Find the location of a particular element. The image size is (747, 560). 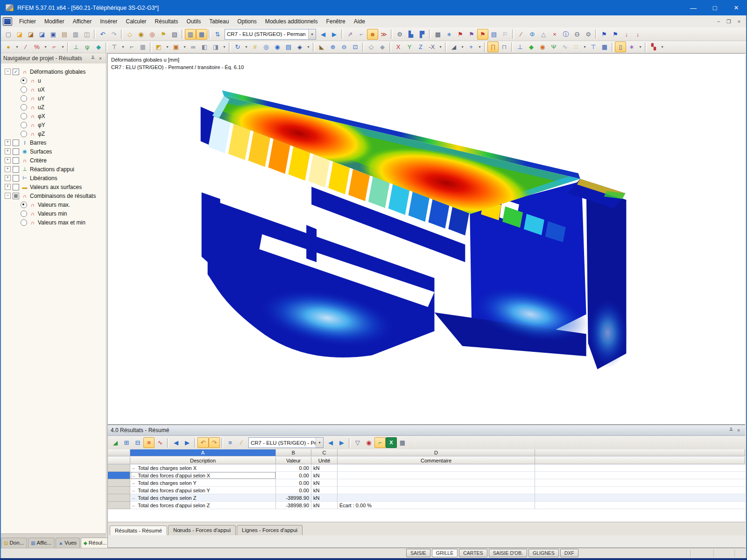

save-icon: ▣ is located at coordinates (53, 35).